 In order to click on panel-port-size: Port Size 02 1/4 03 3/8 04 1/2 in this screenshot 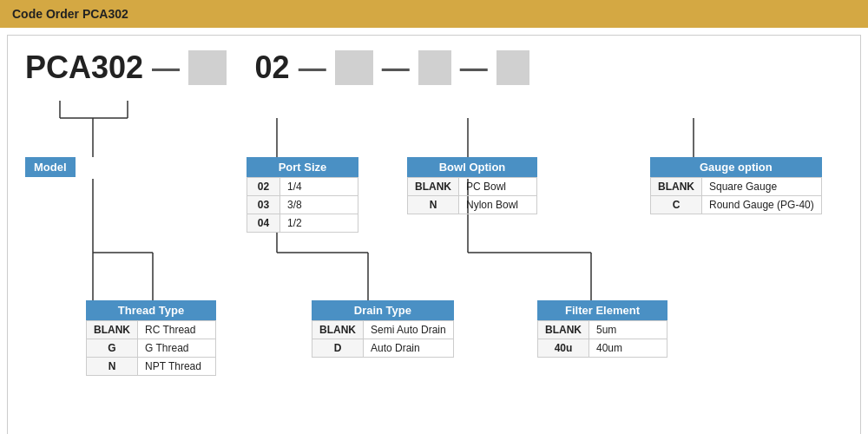, I will do `click(302, 194)`.